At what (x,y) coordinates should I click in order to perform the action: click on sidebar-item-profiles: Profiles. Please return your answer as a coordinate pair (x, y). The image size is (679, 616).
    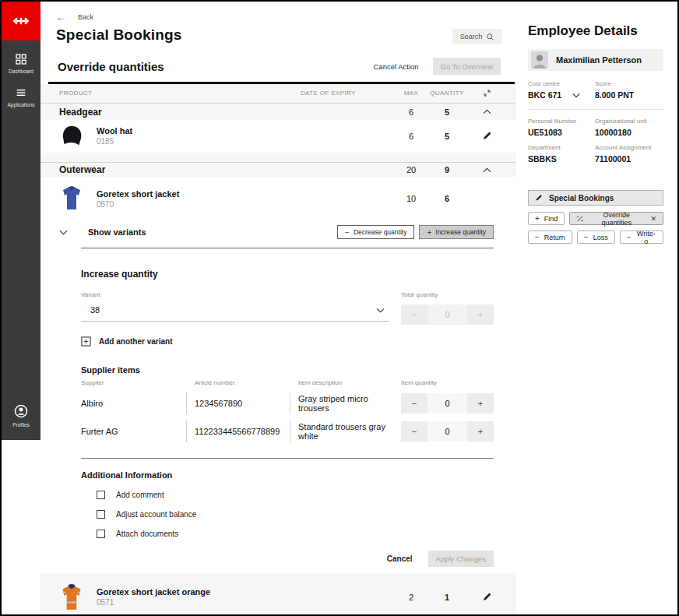
    Looking at the image, I should click on (21, 416).